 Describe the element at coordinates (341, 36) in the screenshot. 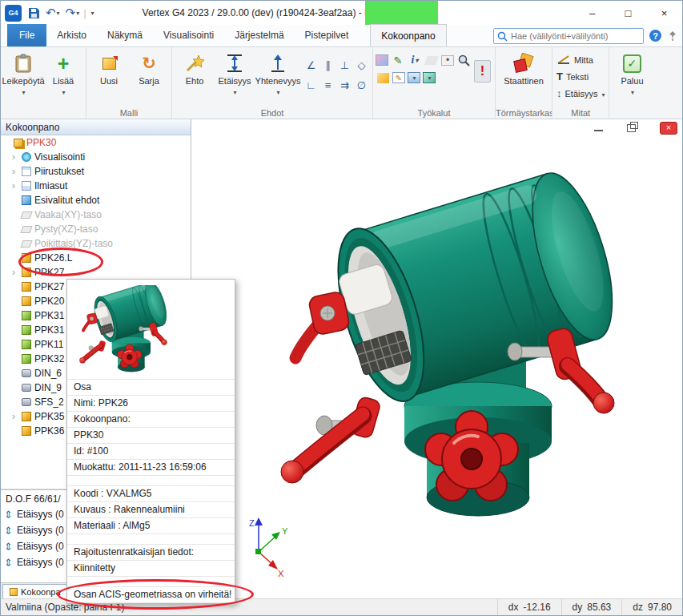

I see `ribbon-tab-bar: File ArkistoNäkymäVisualisointiJärjestel…` at that location.